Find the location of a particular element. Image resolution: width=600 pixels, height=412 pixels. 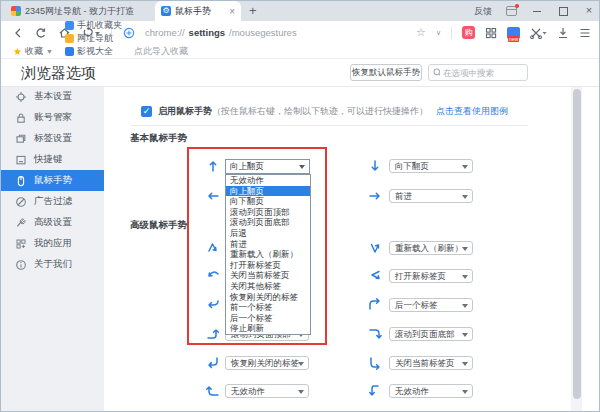

tab-title: 鼠标手势 is located at coordinates (193, 12).